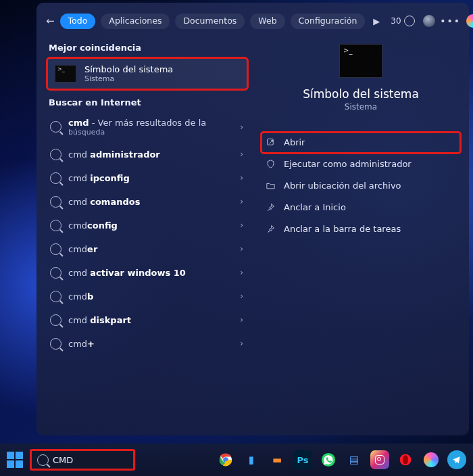  Describe the element at coordinates (270, 143) in the screenshot. I see `open-icon` at that location.